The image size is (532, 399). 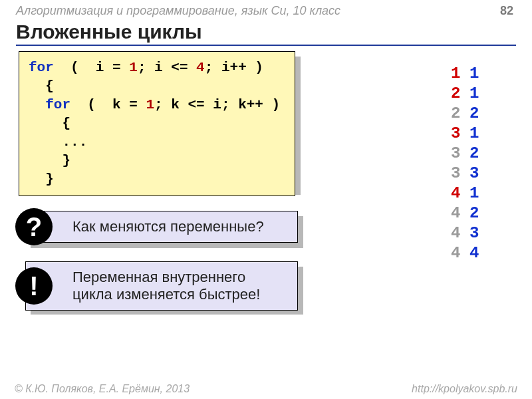 What do you see at coordinates (266, 389) in the screenshot?
I see `slide-footer: © К.Ю. Поляков, Е.А. Ерёмин, 2013 http:/…` at bounding box center [266, 389].